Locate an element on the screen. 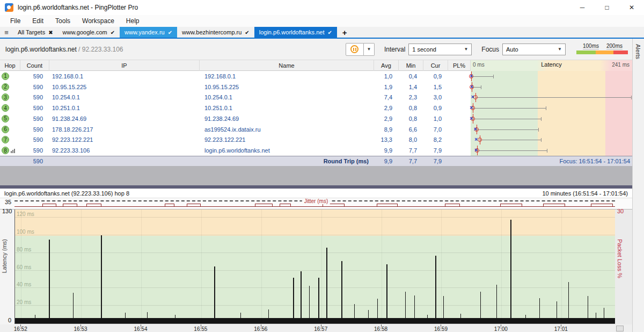  focus-value: Auto is located at coordinates (512, 49).